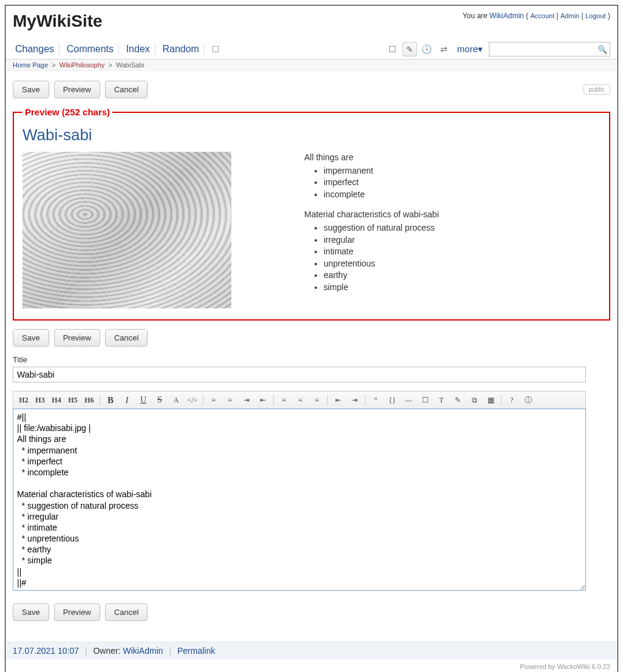 Image resolution: width=623 pixels, height=672 pixels. What do you see at coordinates (83, 65) in the screenshot?
I see `breadcrumb-category: WikiPhilosophy` at bounding box center [83, 65].